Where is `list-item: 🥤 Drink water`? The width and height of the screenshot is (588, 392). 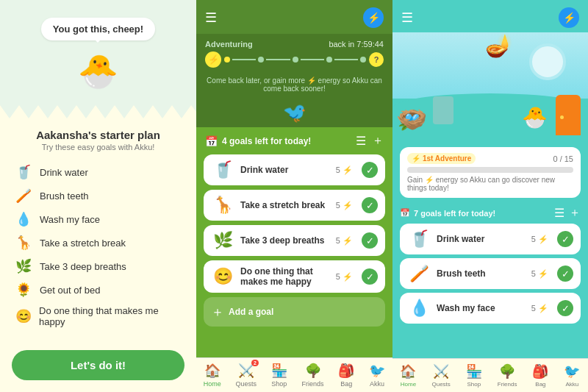 list-item: 🥤 Drink water is located at coordinates (98, 172).